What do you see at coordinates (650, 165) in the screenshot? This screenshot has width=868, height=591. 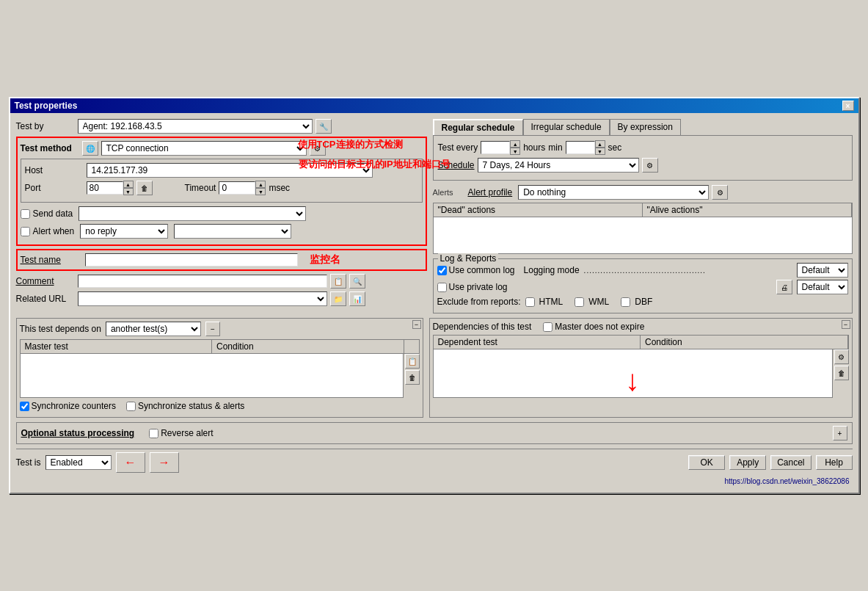 I see `schedule-icon-btn: ⚙` at bounding box center [650, 165].